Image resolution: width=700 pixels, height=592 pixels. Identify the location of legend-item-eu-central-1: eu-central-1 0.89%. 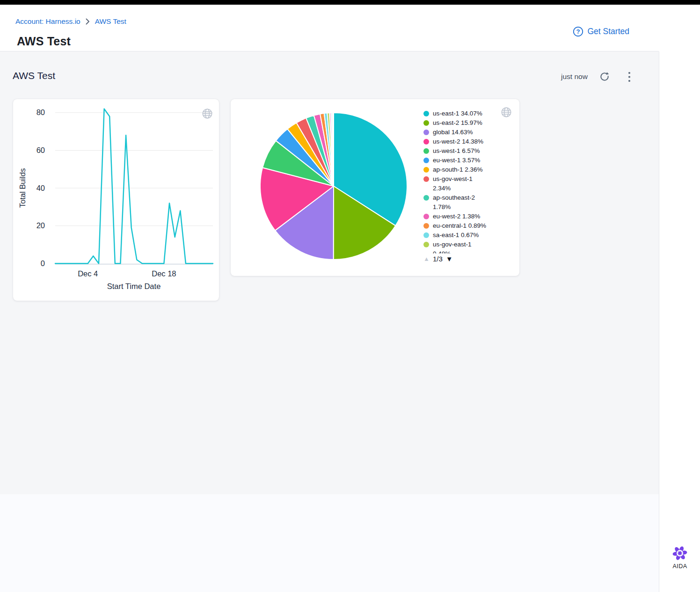
(468, 226).